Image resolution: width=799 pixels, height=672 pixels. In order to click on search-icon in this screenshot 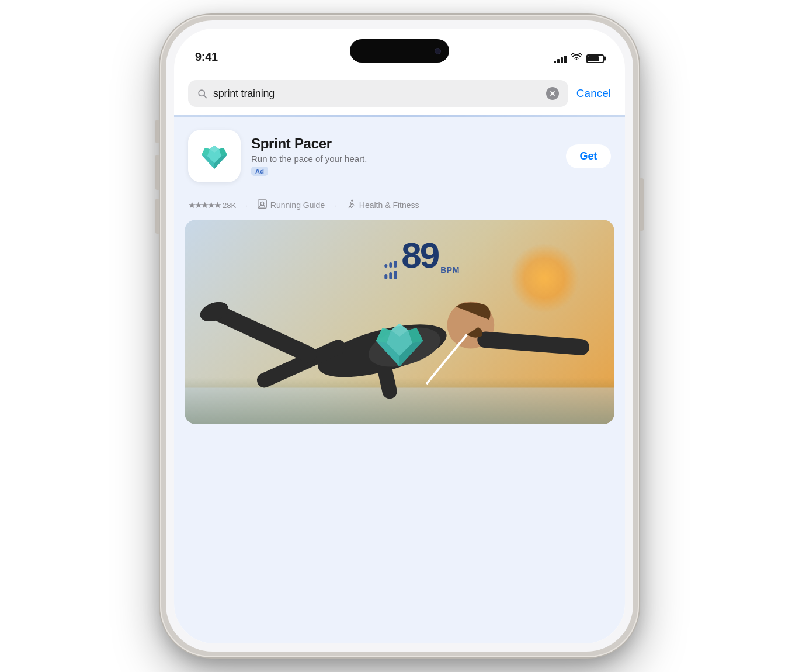, I will do `click(202, 93)`.